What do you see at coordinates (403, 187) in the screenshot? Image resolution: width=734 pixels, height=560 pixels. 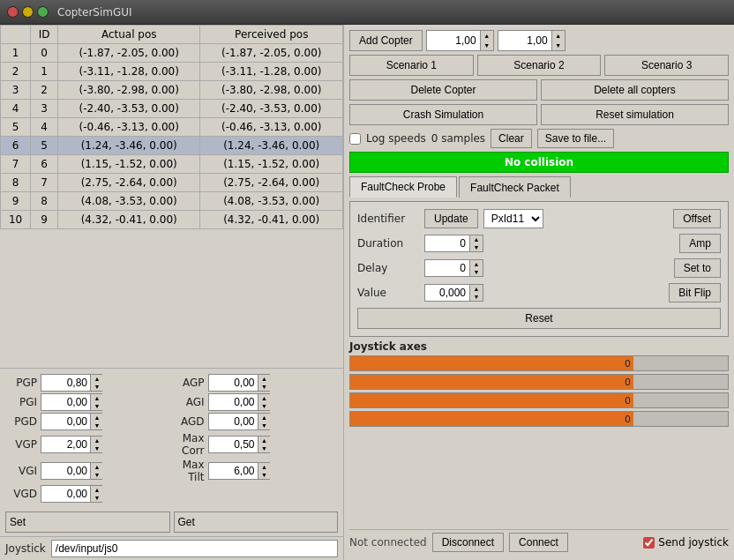 I see `tab-faultcheck-probe: FaultCheck Probe` at bounding box center [403, 187].